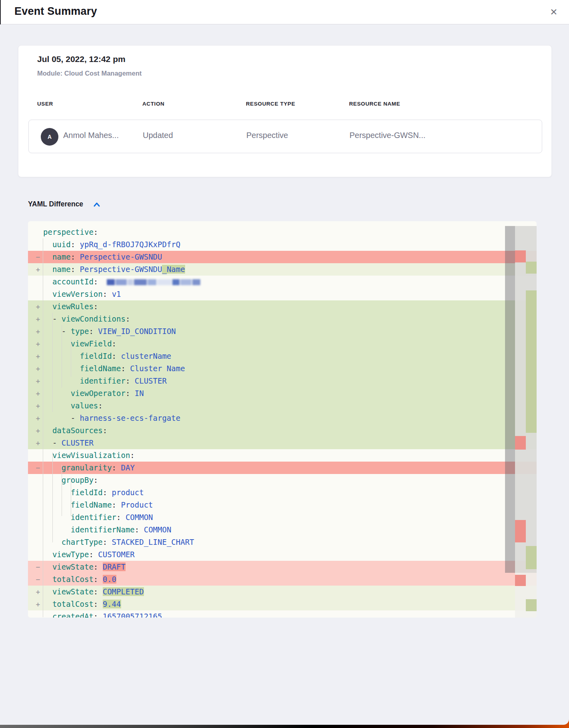 This screenshot has width=569, height=728. What do you see at coordinates (375, 104) in the screenshot?
I see `column-header-resource-name: RESOURCE NAME` at bounding box center [375, 104].